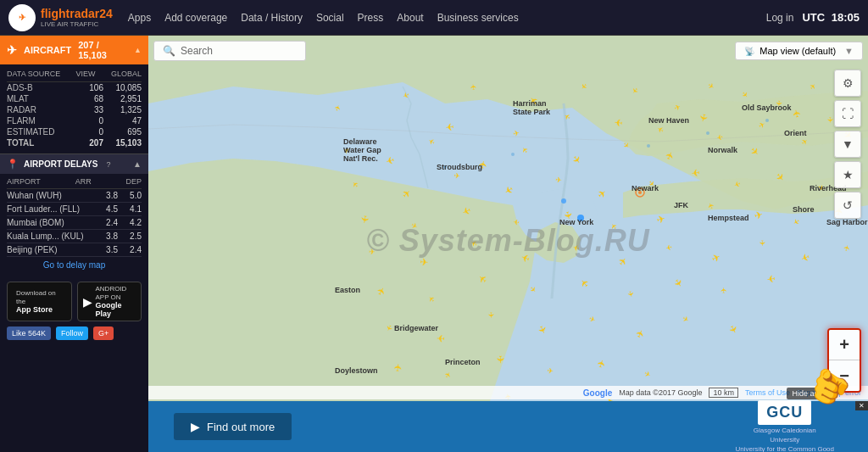  Describe the element at coordinates (478, 18) in the screenshot. I see `nav-business: Business services` at that location.